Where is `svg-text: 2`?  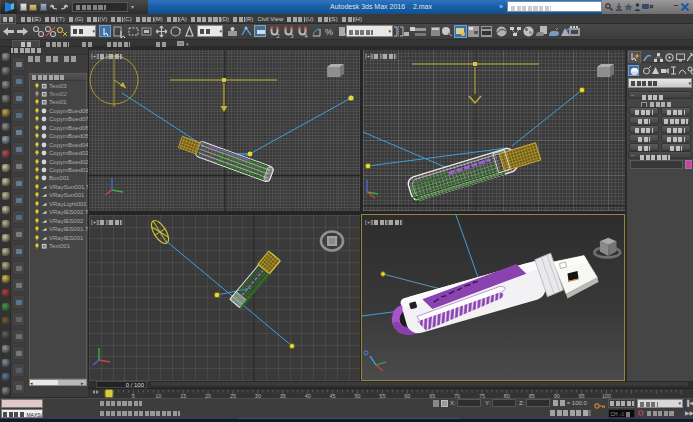
svg-text: 2 is located at coordinates (278, 36).